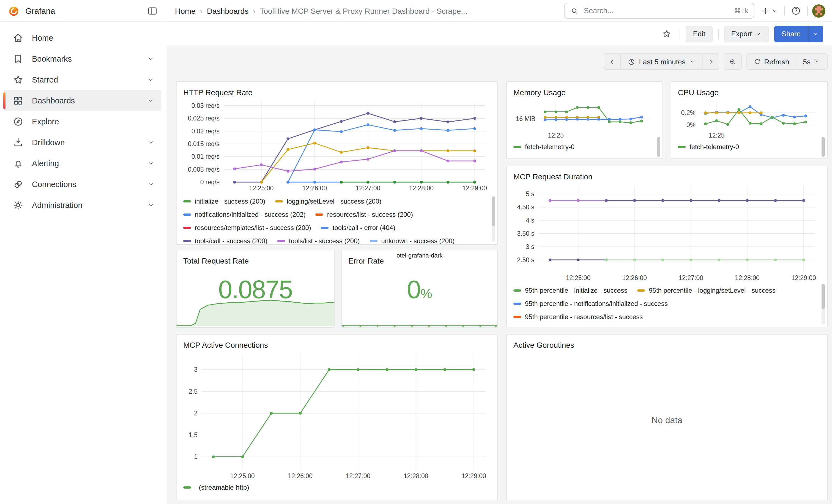 This screenshot has height=504, width=832. What do you see at coordinates (656, 11) in the screenshot?
I see `search-field` at bounding box center [656, 11].